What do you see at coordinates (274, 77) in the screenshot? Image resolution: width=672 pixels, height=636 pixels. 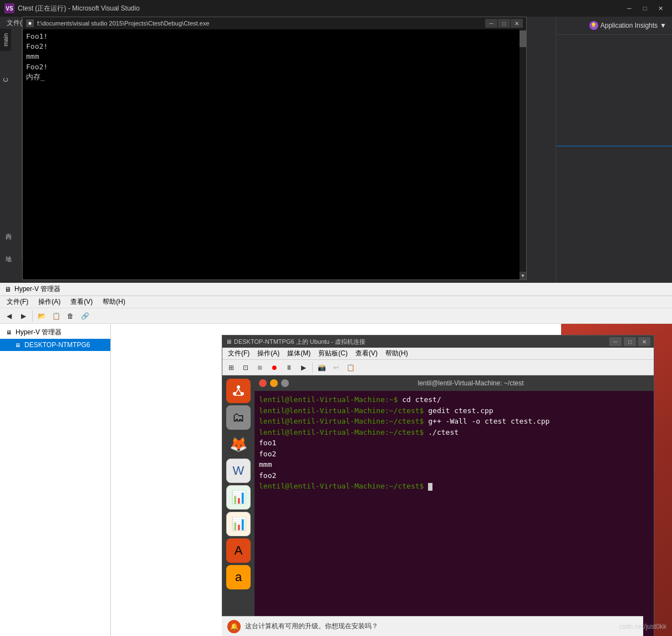 I see `console-line-5: 内存_` at bounding box center [274, 77].